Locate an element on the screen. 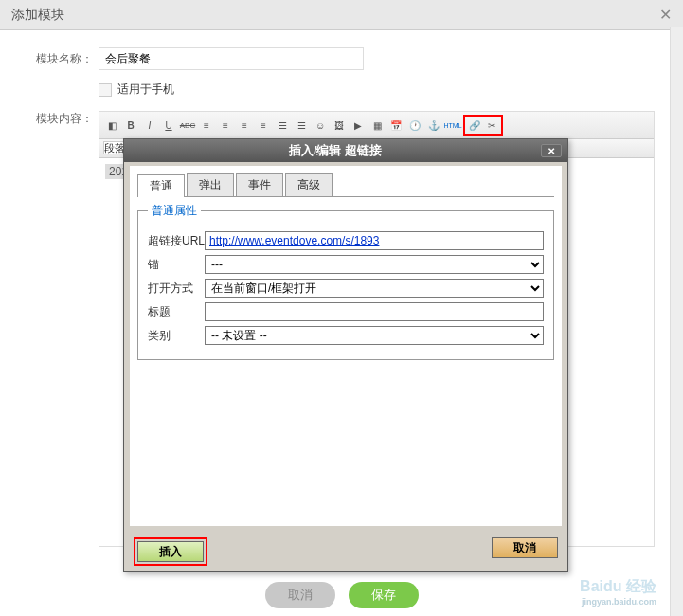 Image resolution: width=683 pixels, height=616 pixels. editor-toolbar: ◧ B I U ABC ≡ ≡ ≡ ≡ ☰ ☰ ☺ 🖼 ▶ ▦ 📅 🕐 is located at coordinates (377, 125).